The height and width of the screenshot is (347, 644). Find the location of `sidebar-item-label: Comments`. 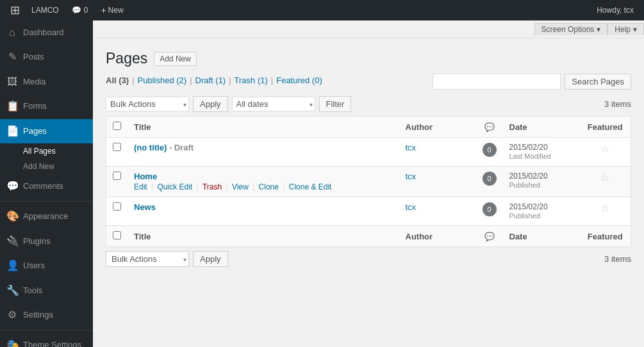

sidebar-item-label: Comments is located at coordinates (44, 186).